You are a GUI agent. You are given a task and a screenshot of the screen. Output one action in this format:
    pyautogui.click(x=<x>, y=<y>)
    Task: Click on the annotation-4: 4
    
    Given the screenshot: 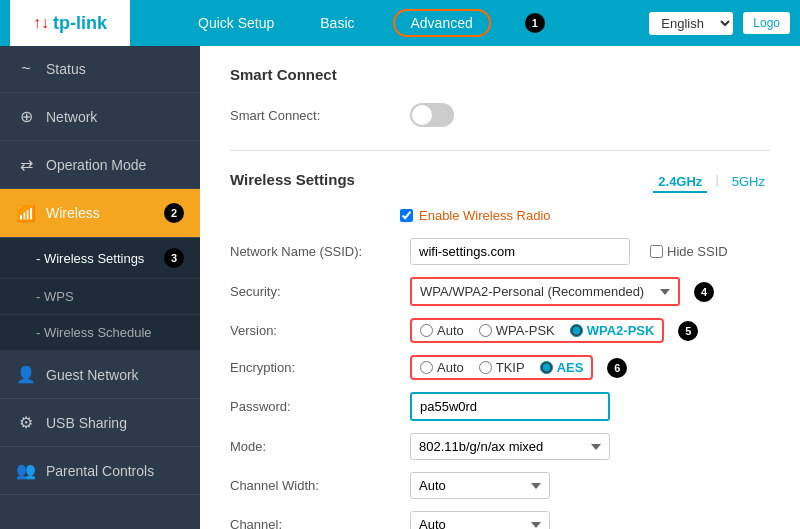 What is the action you would take?
    pyautogui.click(x=704, y=292)
    